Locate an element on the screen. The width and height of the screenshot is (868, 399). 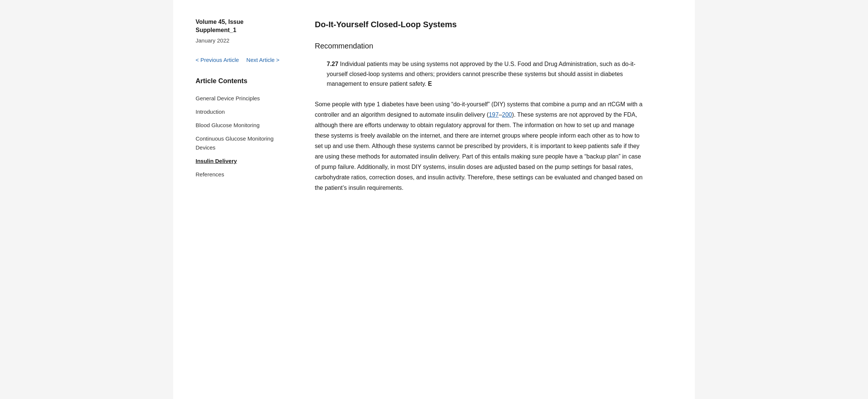
recommendation-number: 7.27 is located at coordinates (332, 64).